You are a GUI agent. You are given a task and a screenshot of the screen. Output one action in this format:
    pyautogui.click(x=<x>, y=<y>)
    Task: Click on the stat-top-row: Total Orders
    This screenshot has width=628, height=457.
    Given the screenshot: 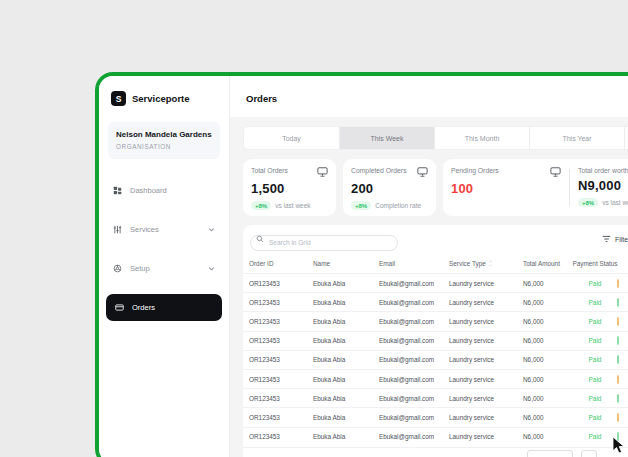 What is the action you would take?
    pyautogui.click(x=290, y=172)
    